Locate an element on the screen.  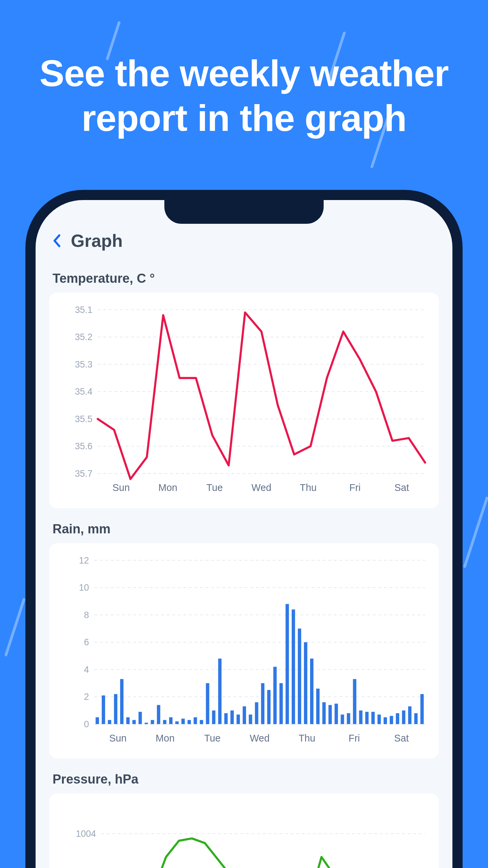
temperature-label: Temperature, C ° is located at coordinates (246, 279).